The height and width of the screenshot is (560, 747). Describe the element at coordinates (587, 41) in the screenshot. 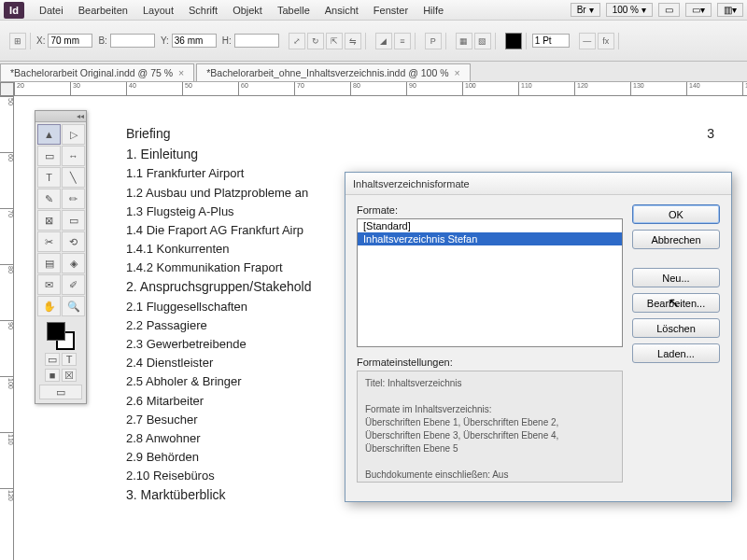

I see `stroke-style-icon: —` at that location.